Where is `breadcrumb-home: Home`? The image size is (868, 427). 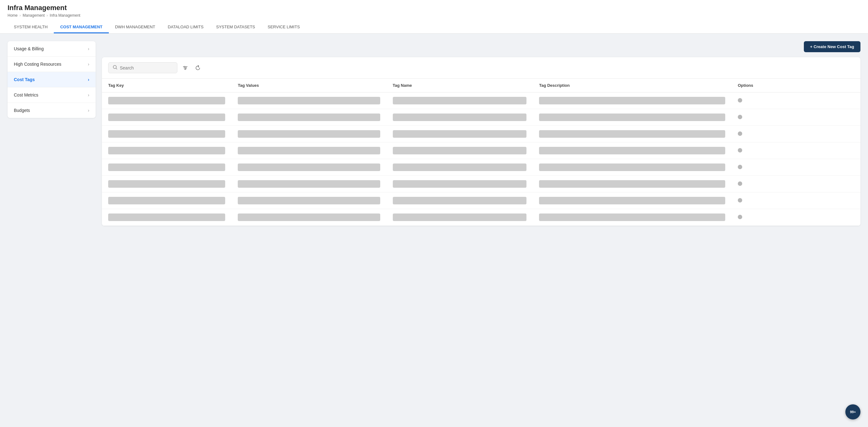
breadcrumb-home: Home is located at coordinates (12, 16).